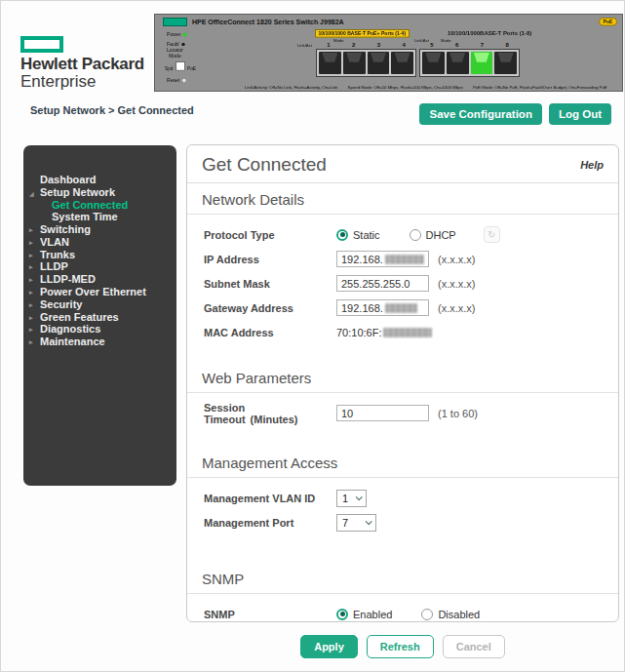 The height and width of the screenshot is (672, 625). Describe the element at coordinates (180, 66) in the screenshot. I see `mode-button-row: Spd PoE` at that location.